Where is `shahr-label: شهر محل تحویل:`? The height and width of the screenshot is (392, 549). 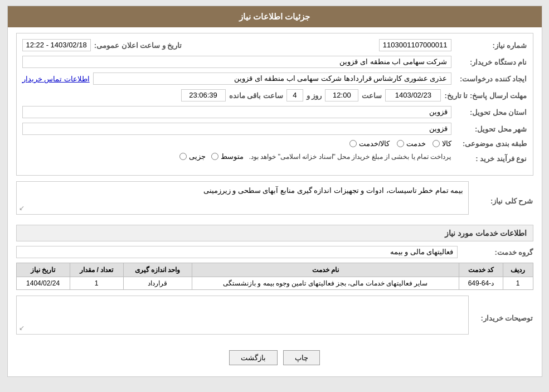 shahr-label: شهر محل تحویل: is located at coordinates (491, 129).